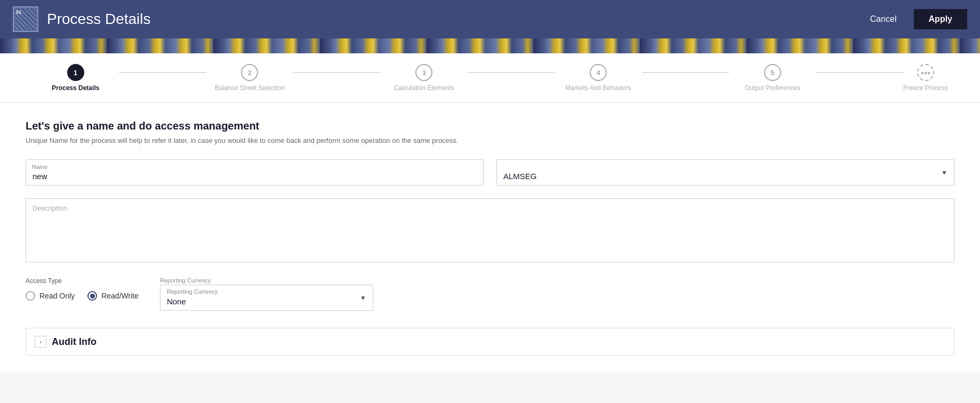 This screenshot has width=980, height=403. I want to click on name-label: Name, so click(39, 167).